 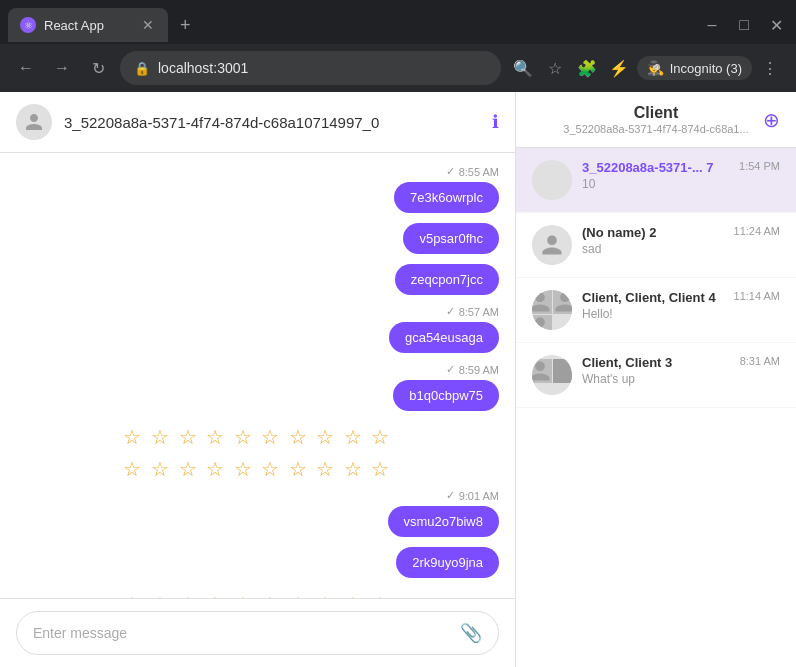 What do you see at coordinates (770, 68) in the screenshot?
I see `menu-icon: ⋮` at bounding box center [770, 68].